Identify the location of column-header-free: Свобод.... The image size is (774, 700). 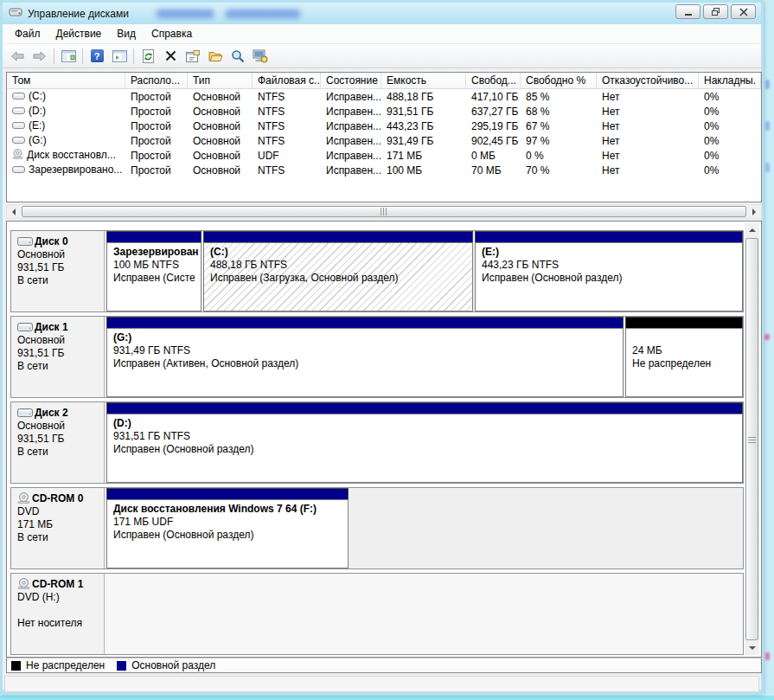
(493, 80).